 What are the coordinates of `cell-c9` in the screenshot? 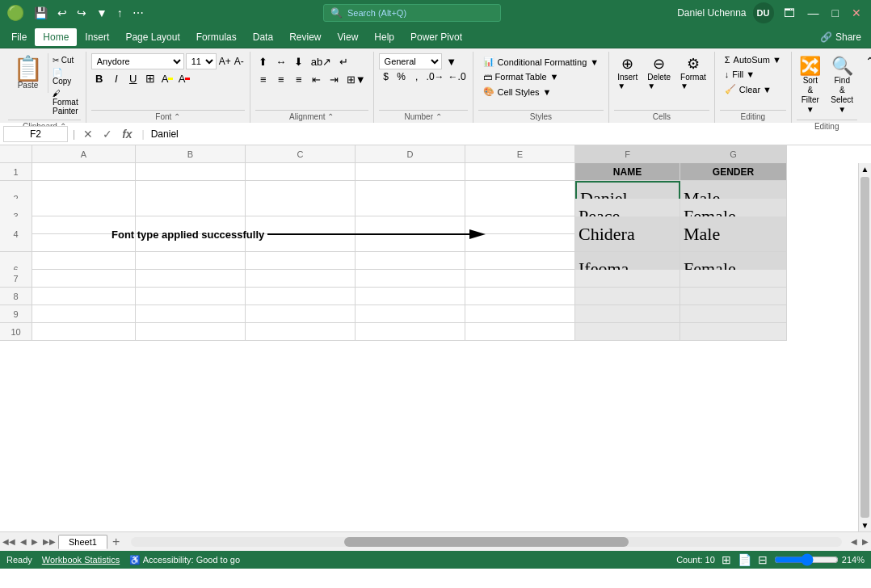 It's located at (301, 314).